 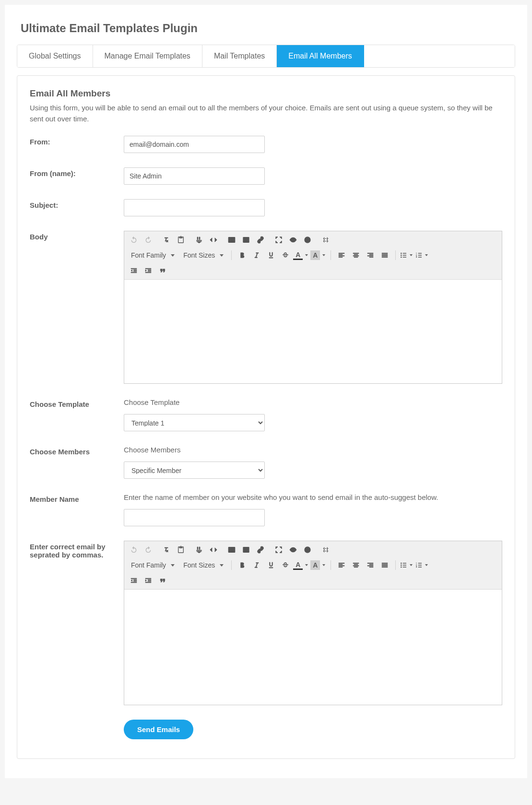 What do you see at coordinates (194, 423) in the screenshot?
I see `template-select: Template 1` at bounding box center [194, 423].